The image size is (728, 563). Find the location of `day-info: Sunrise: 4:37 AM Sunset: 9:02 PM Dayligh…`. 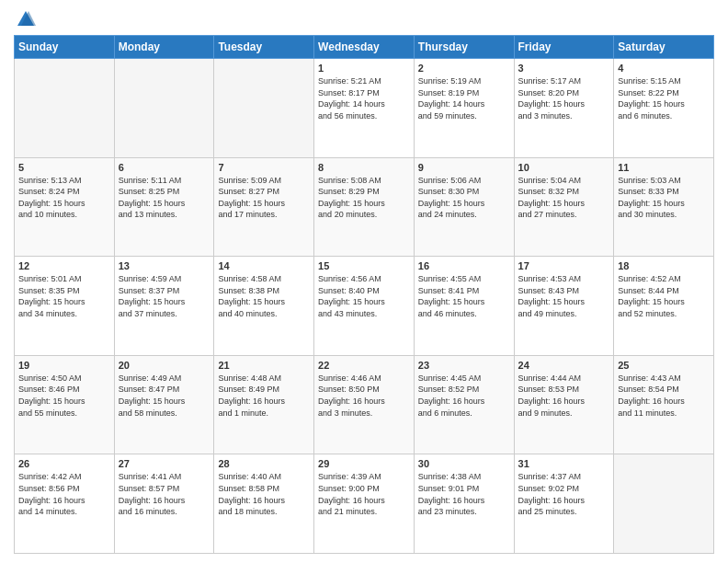

day-info: Sunrise: 4:37 AM Sunset: 9:02 PM Dayligh… is located at coordinates (564, 494).